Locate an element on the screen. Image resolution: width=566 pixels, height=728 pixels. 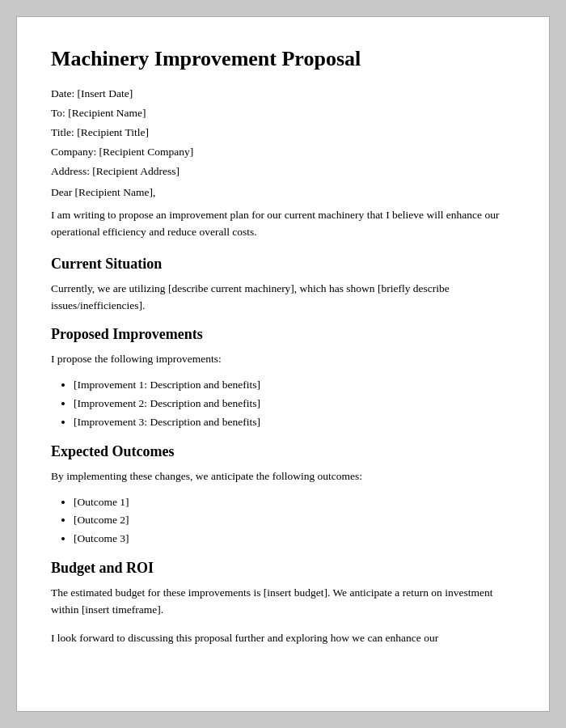
improvements-list: [Improvement 1: Description and benefits… is located at coordinates (294, 404).